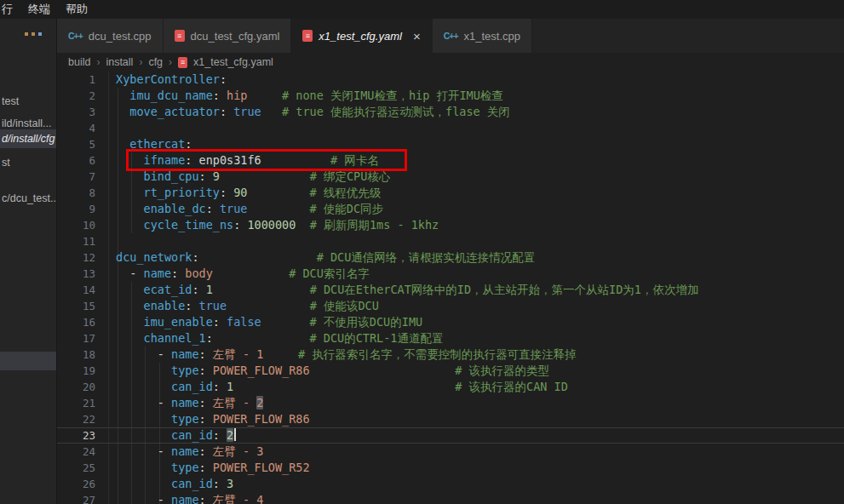 The image size is (844, 504). Describe the element at coordinates (77, 242) in the screenshot. I see `line-number: 11` at that location.